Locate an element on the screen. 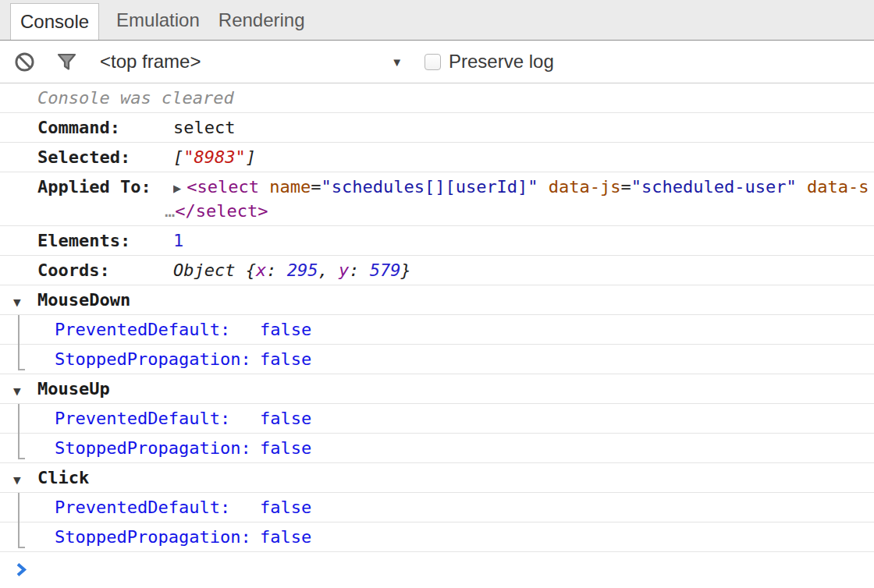  preserve-log-checkbox is located at coordinates (432, 62).